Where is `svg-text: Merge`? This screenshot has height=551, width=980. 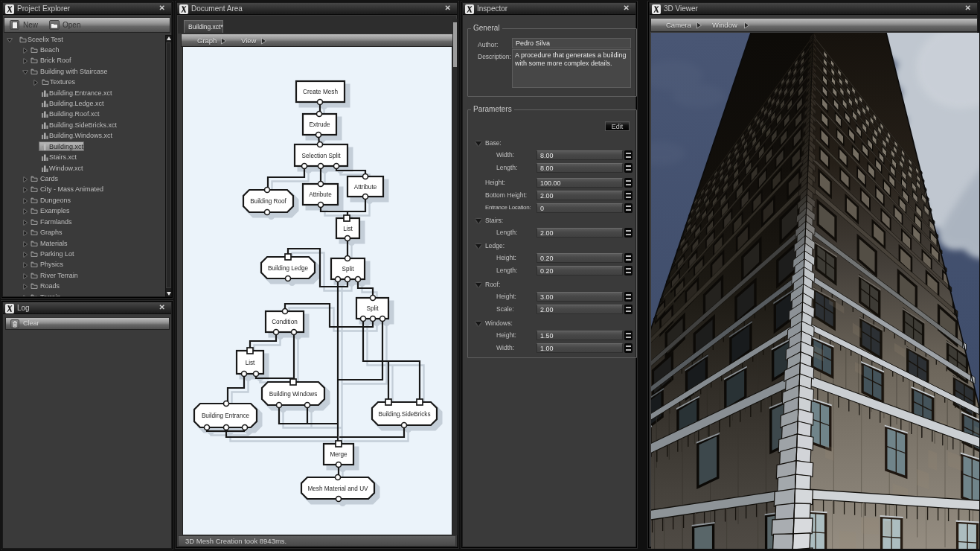
svg-text: Merge is located at coordinates (339, 454).